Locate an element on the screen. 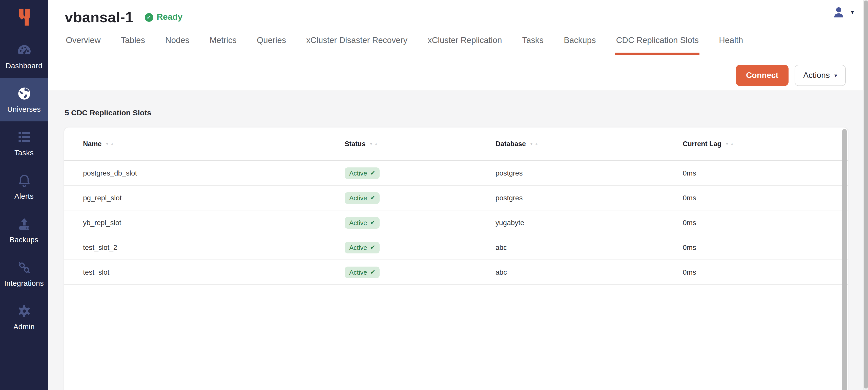  tab-tasks: Tasks is located at coordinates (533, 43).